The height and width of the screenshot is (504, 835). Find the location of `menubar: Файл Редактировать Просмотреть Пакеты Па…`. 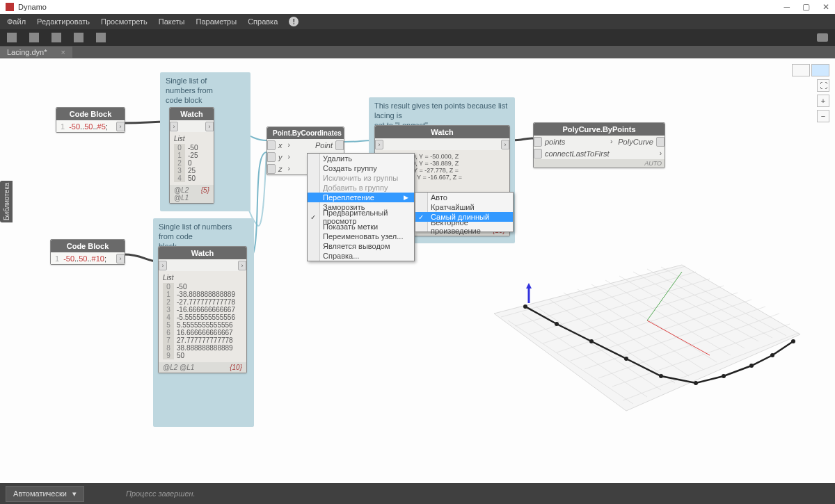

menubar: Файл Редактировать Просмотреть Пакеты Па… is located at coordinates (418, 22).